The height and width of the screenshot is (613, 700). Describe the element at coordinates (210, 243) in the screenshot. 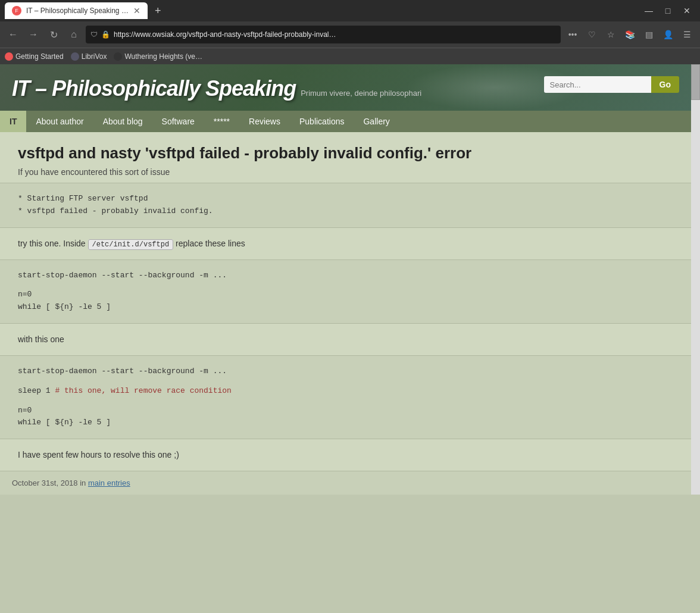

I see `text-post: replace these lines` at that location.